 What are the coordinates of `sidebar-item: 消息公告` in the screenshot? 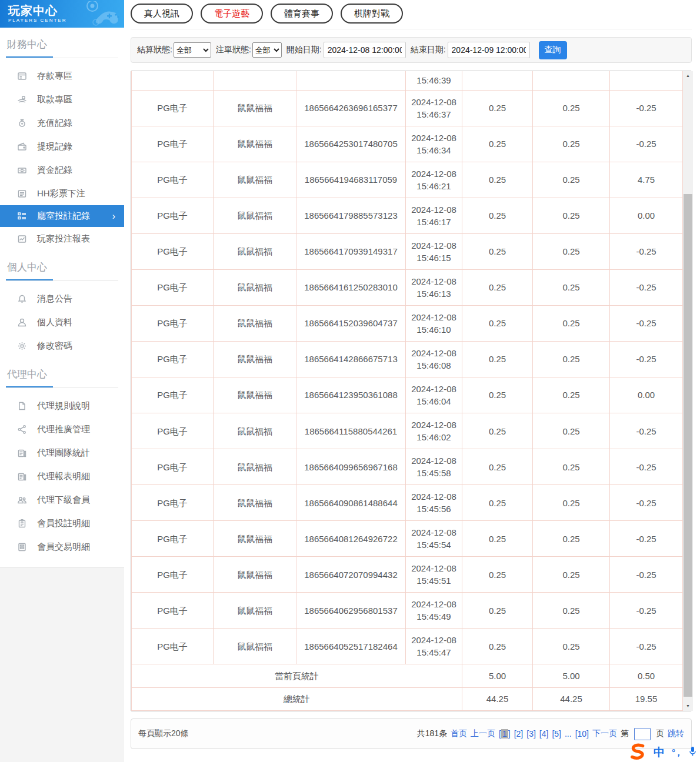 It's located at (62, 299).